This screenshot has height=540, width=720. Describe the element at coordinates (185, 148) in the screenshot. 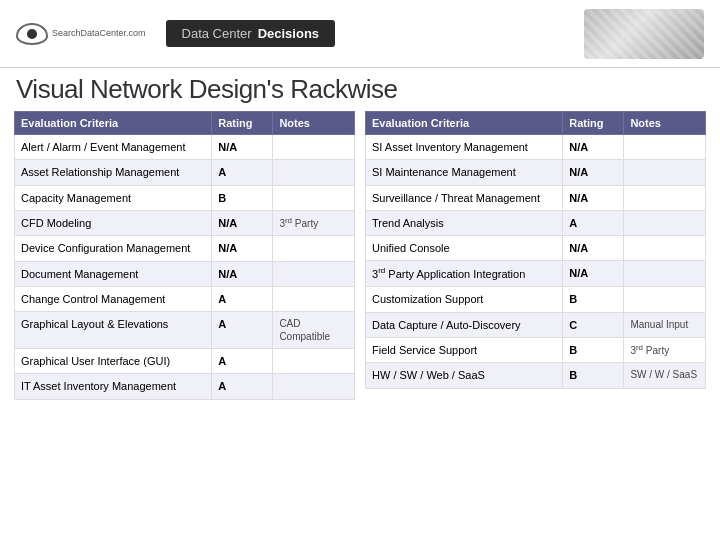

I see `table-row: Alert / Alarm / Event ManagementN/A` at that location.